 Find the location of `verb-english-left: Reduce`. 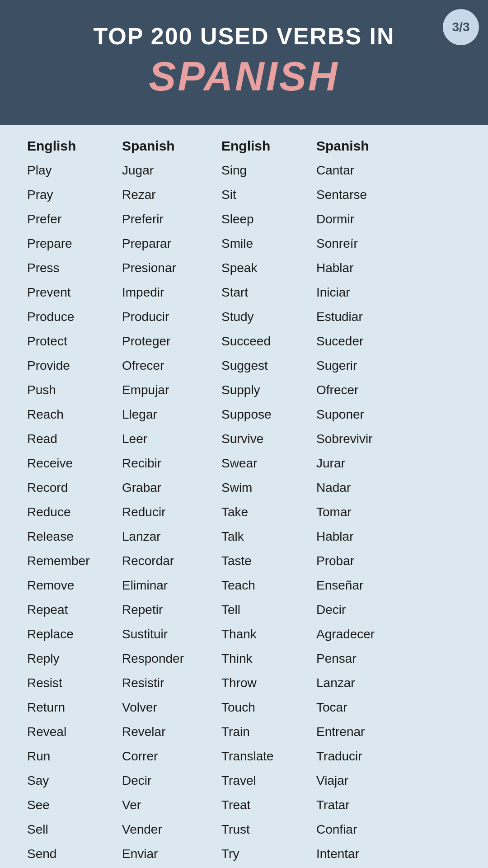

verb-english-left: Reduce is located at coordinates (70, 512).